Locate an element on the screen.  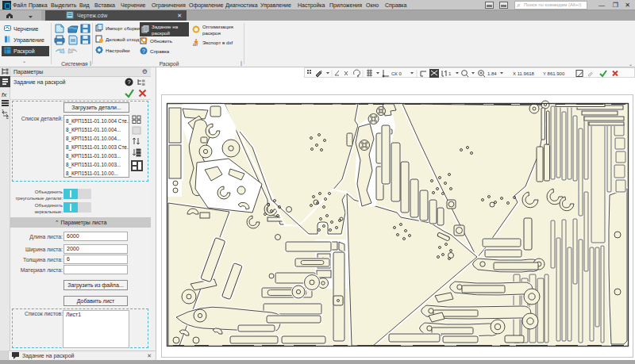
svg-text: fx is located at coordinates (5, 95).